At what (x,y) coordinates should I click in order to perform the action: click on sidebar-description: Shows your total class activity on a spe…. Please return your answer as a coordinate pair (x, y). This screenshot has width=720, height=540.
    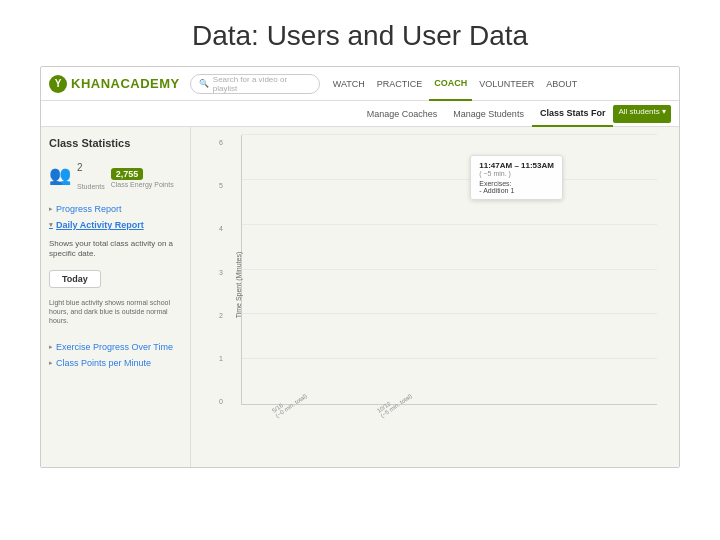
    Looking at the image, I should click on (116, 250).